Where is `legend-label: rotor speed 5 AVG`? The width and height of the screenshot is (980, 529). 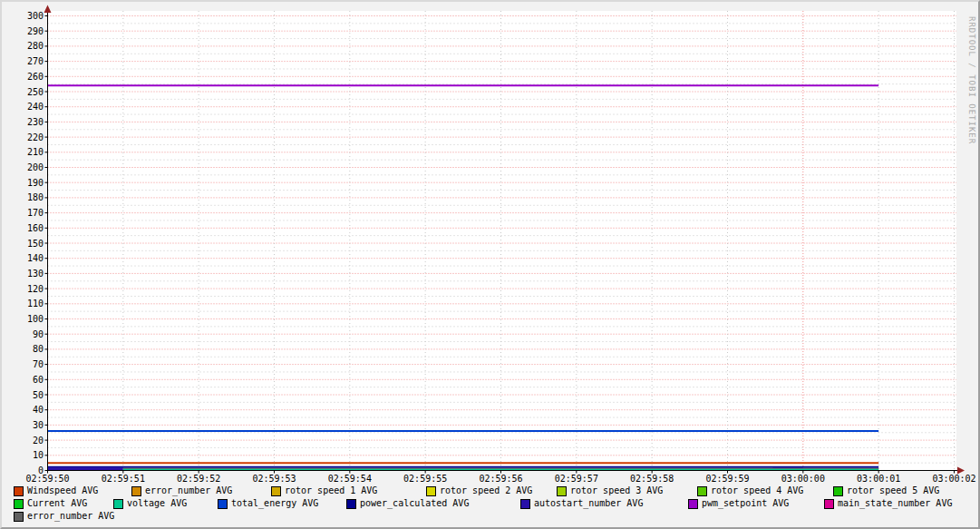 legend-label: rotor speed 5 AVG is located at coordinates (893, 491).